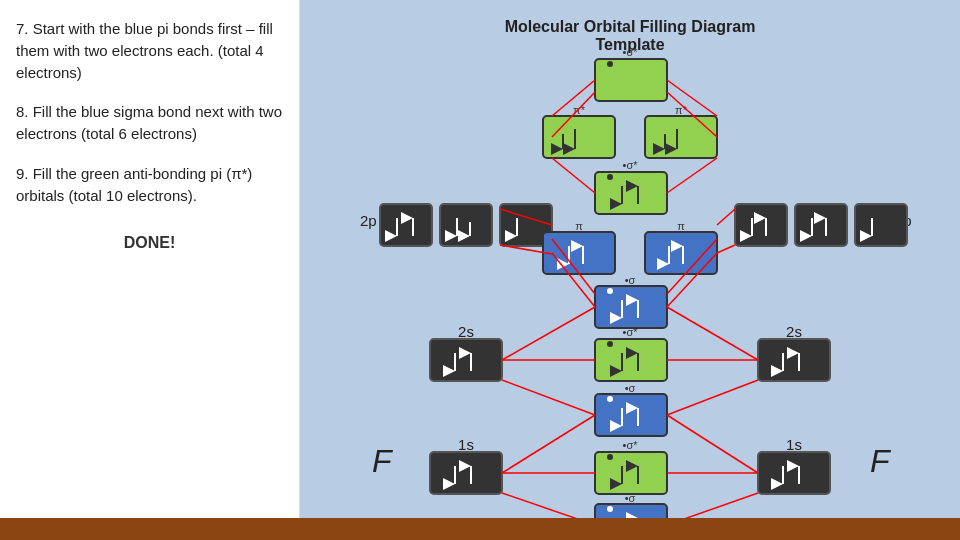  I want to click on sigma-bonding-lower-box, so click(631, 415).